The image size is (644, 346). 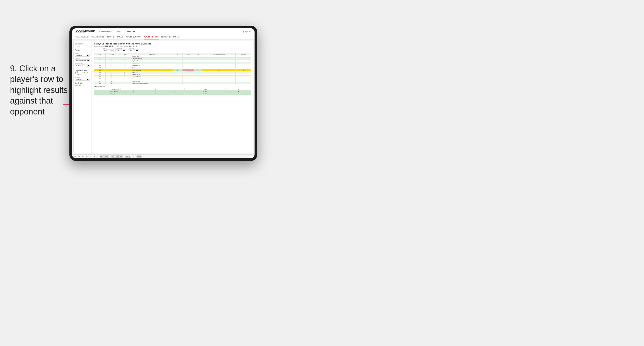 I want to click on nav-teams: TEAMS, so click(x=118, y=31).